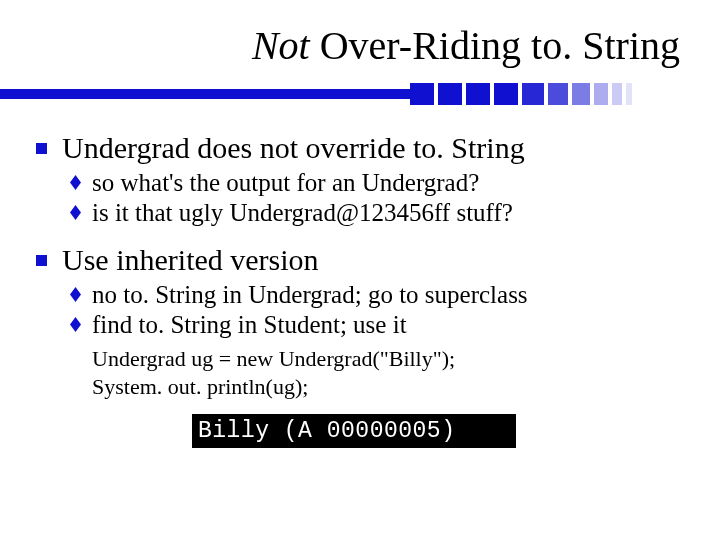 This screenshot has height=540, width=720. Describe the element at coordinates (386, 295) in the screenshot. I see `bullet-sub: no to. String in Undergrad; go to superc…` at that location.